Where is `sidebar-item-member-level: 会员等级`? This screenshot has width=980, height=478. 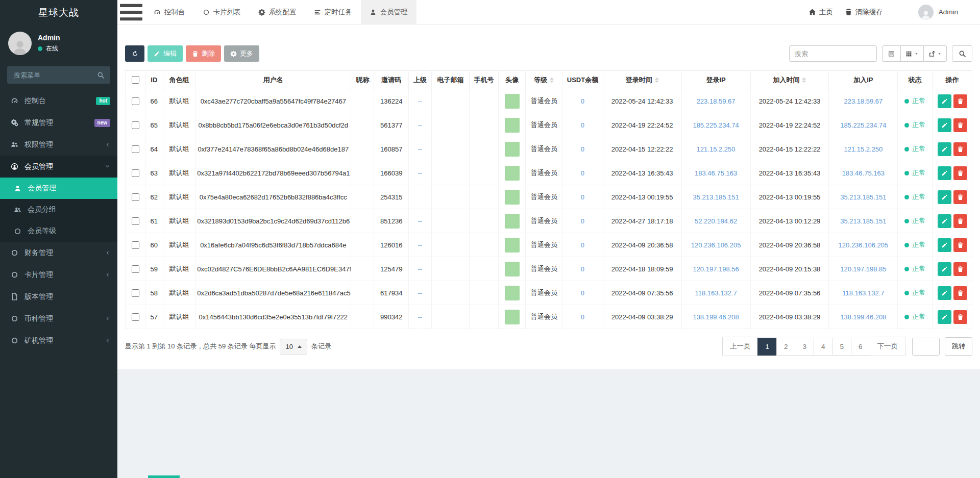 sidebar-item-member-level: 会员等级 is located at coordinates (59, 231).